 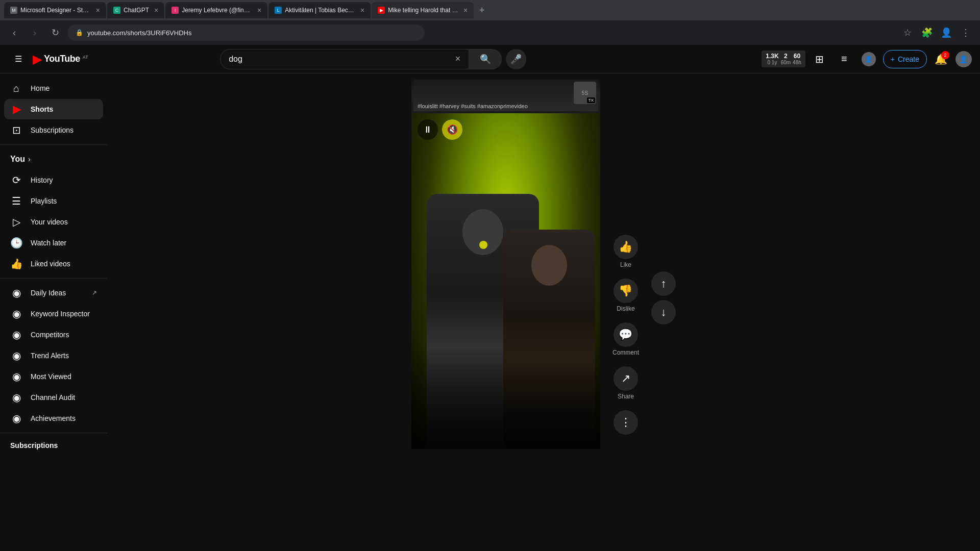 I want to click on tab-microsoft-designer: M Microsoft Designer - Stunning ×, so click(x=55, y=10).